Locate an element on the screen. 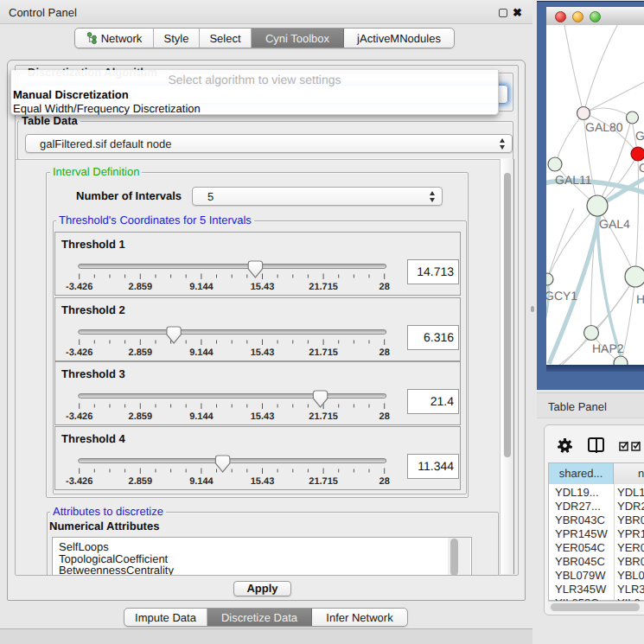 The height and width of the screenshot is (644, 644). svg-text: GAL11 is located at coordinates (574, 180).